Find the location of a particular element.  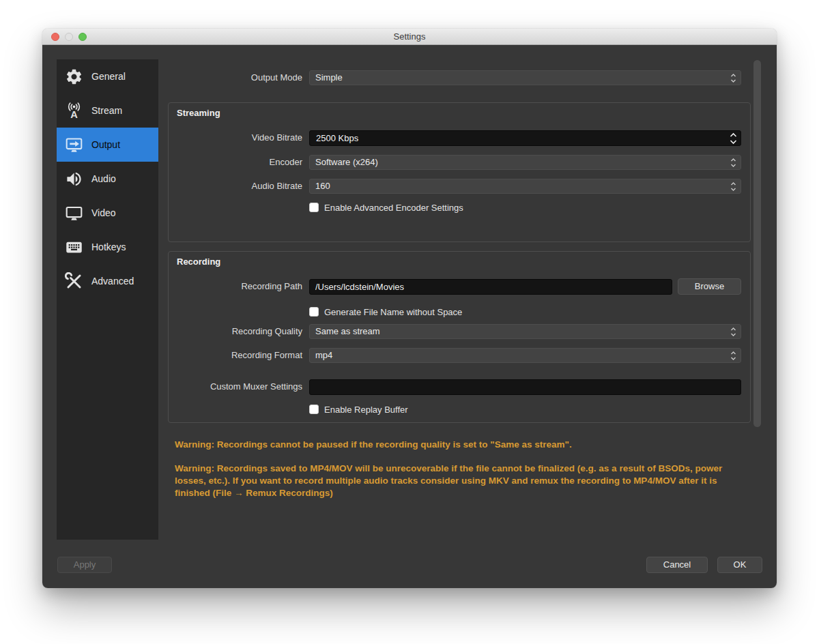

recording-group-title: Recording is located at coordinates (199, 262).